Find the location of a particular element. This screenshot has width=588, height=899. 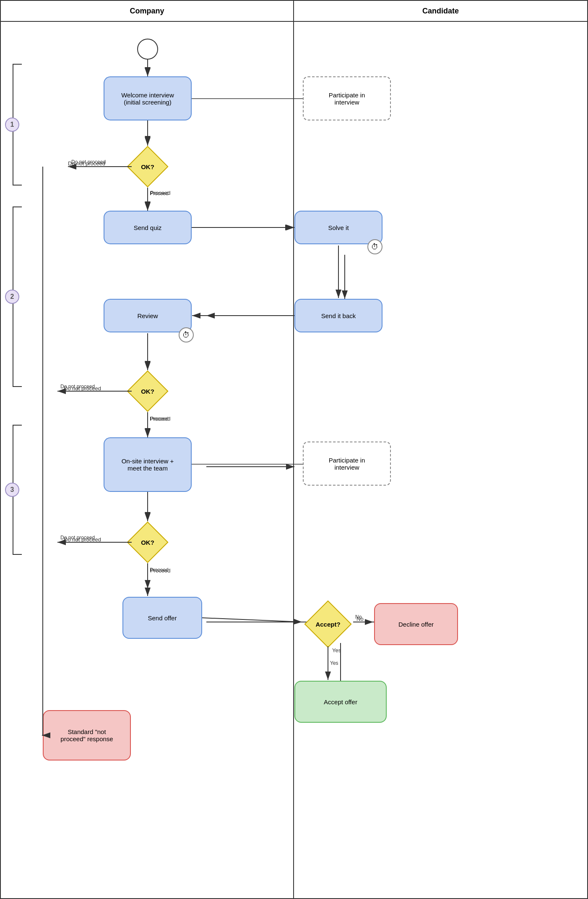

participate-interview-1-node: Participate in interview is located at coordinates (347, 98).